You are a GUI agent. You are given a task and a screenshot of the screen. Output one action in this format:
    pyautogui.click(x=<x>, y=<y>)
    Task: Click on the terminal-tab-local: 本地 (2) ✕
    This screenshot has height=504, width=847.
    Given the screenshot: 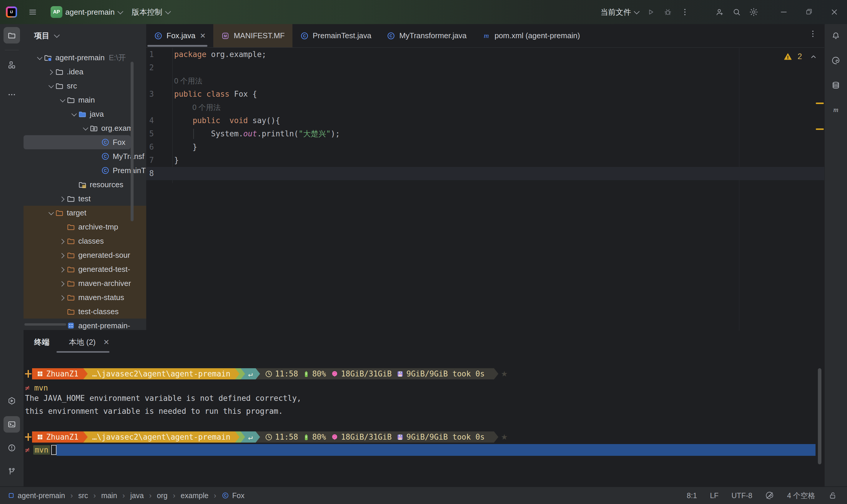 What is the action you would take?
    pyautogui.click(x=89, y=342)
    